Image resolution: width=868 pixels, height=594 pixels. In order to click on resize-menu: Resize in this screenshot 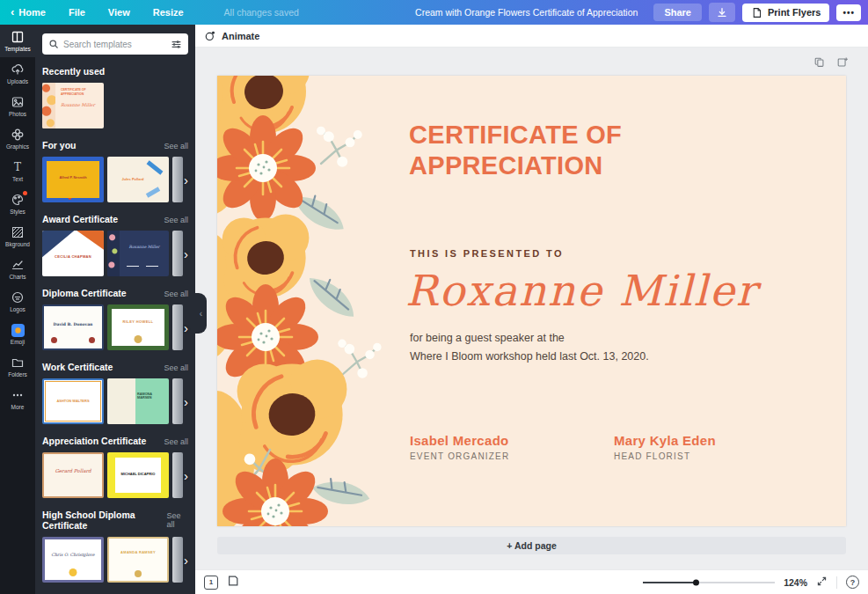, I will do `click(169, 12)`.